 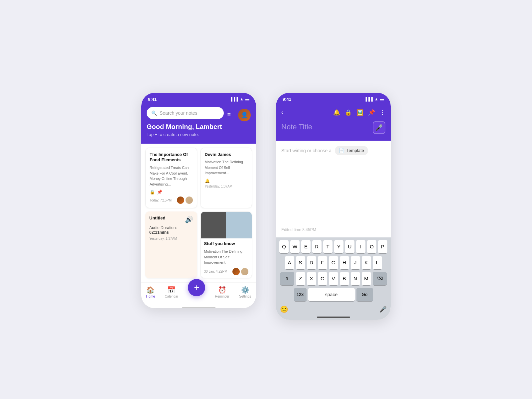 What do you see at coordinates (171, 239) in the screenshot?
I see `note-date-audio: Yesterday, 1:37AM` at bounding box center [171, 239].